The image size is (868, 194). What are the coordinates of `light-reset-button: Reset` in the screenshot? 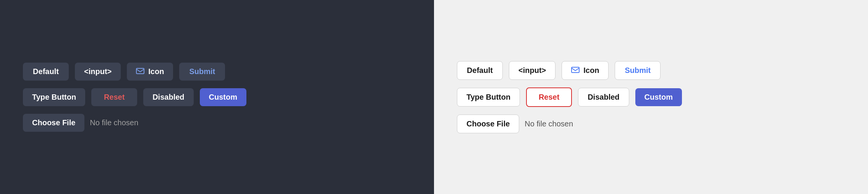 It's located at (549, 97).